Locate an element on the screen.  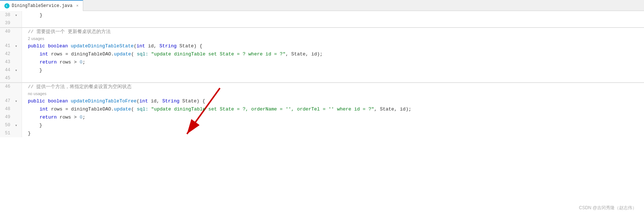
line-43-row: 43 return rows > 0; is located at coordinates (322, 62).